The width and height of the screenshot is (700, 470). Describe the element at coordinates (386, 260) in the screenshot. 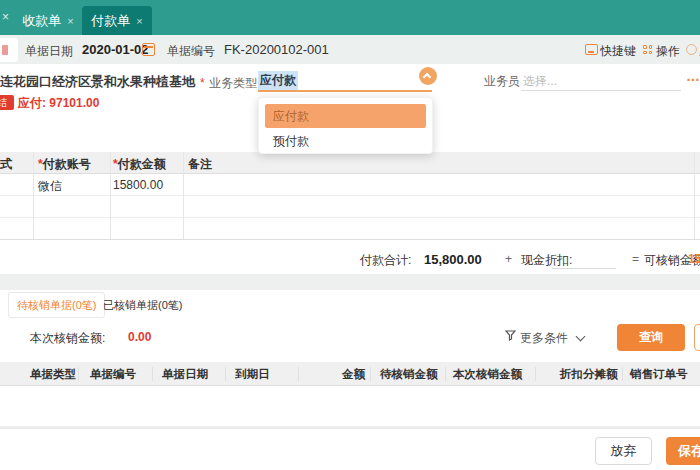

I see `pay-total-label: 付款合计:` at that location.